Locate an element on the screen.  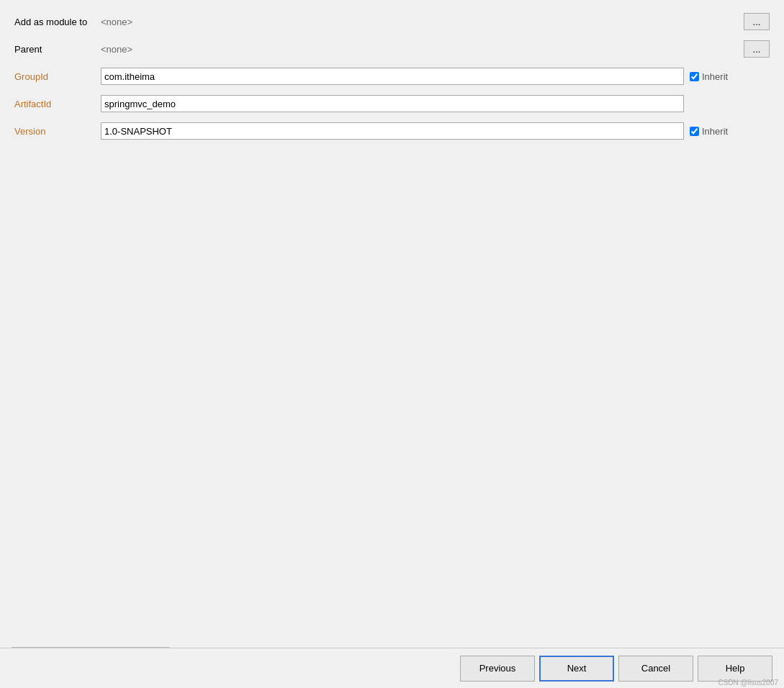
next-button: Next is located at coordinates (577, 669).